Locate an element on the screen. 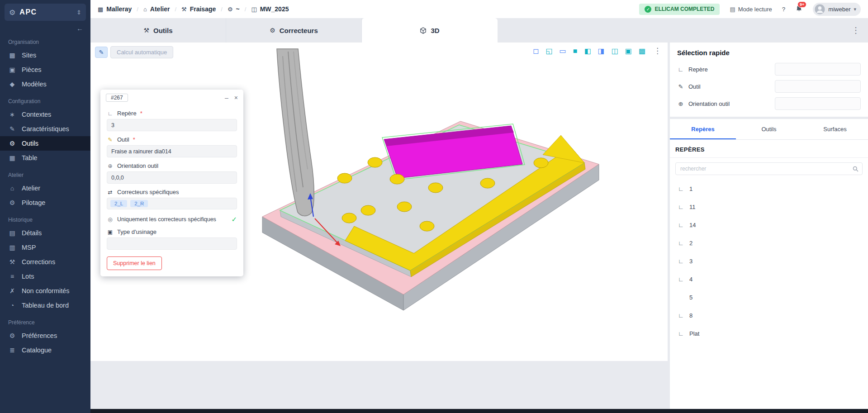 The height and width of the screenshot is (413, 868). select-region-icon: ◻ is located at coordinates (536, 51).